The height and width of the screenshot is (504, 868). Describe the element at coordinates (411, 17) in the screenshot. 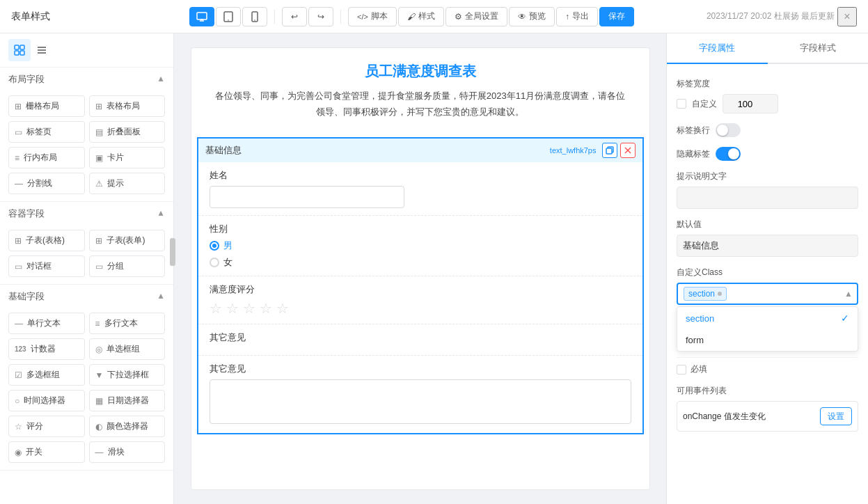

I see `style-icon: 🖌` at that location.